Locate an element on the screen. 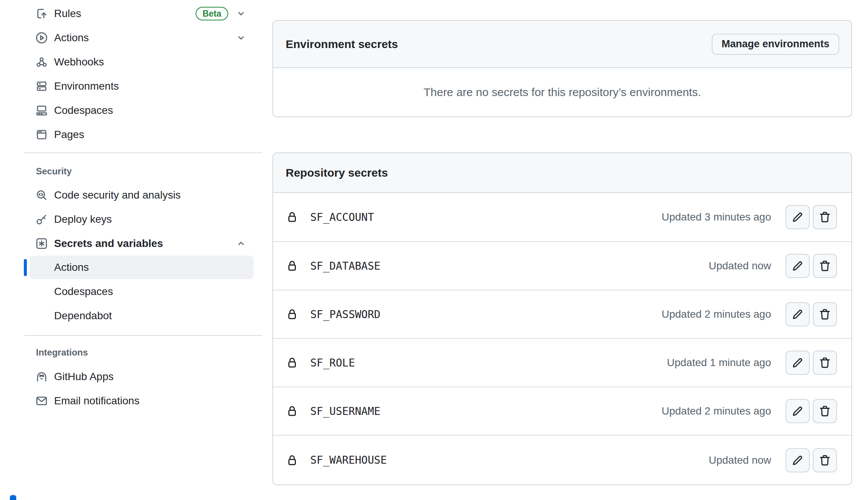  play-icon is located at coordinates (42, 38).